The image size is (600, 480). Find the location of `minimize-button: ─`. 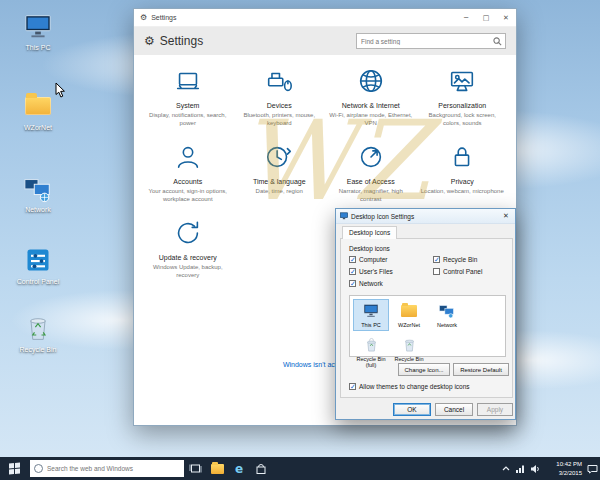

minimize-button: ─ is located at coordinates (466, 18).